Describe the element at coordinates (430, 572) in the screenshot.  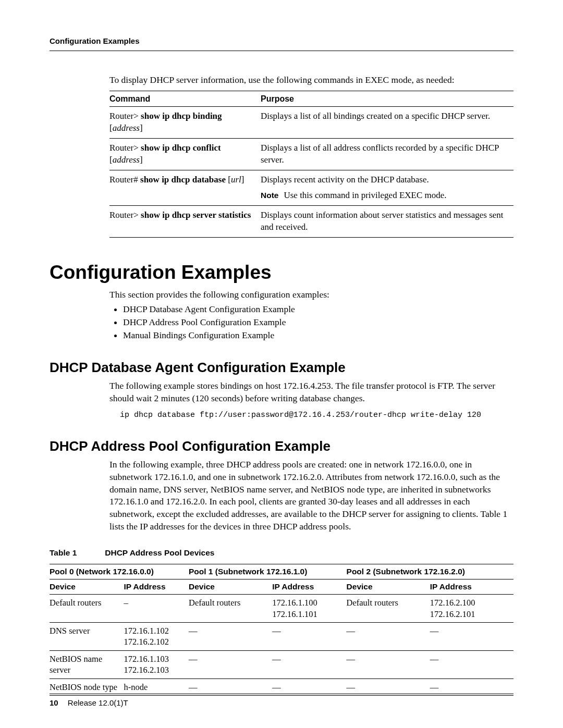
I see `pool-header: Pool 2 (Subnetwork 172.16.2.0)` at that location.